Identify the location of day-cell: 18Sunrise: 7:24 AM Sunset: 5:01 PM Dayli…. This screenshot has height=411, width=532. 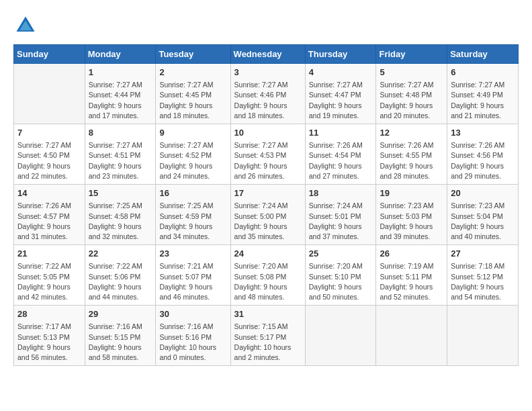
(341, 215).